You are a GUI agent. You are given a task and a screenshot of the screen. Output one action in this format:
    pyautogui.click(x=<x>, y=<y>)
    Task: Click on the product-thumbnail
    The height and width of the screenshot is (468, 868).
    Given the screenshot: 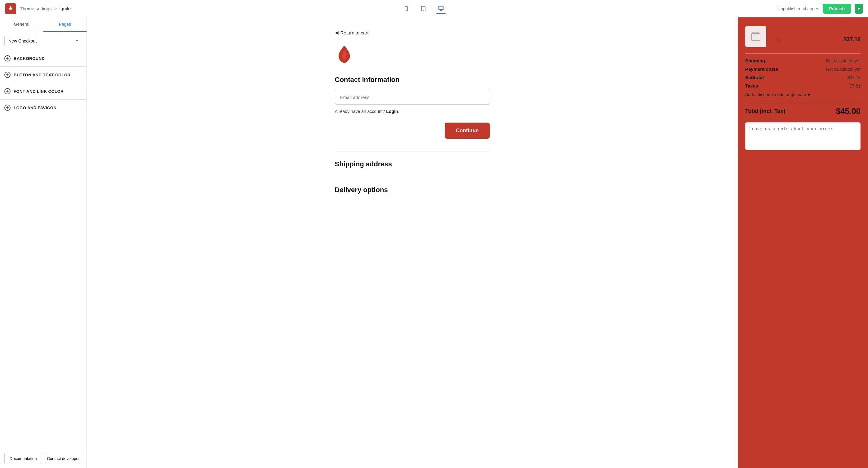 What is the action you would take?
    pyautogui.click(x=756, y=36)
    